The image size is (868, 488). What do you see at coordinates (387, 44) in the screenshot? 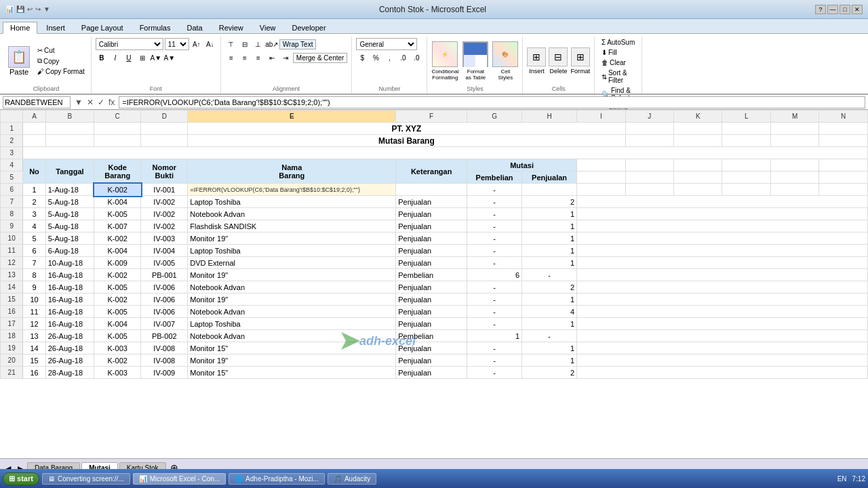
I see `number-format-select: General` at bounding box center [387, 44].